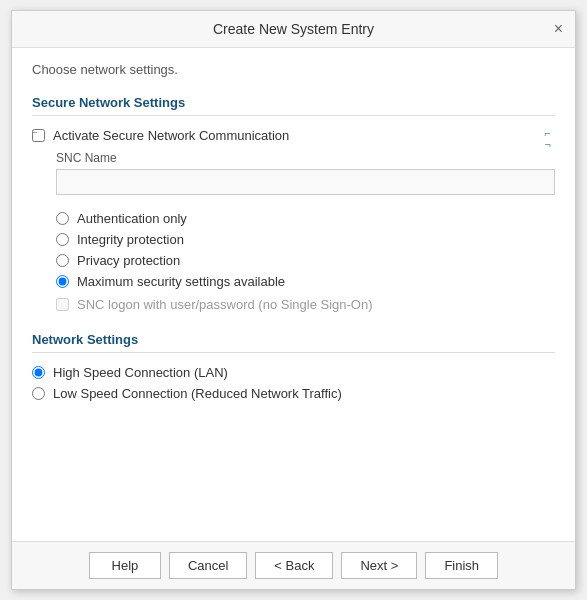 Image resolution: width=587 pixels, height=600 pixels. What do you see at coordinates (62, 260) in the screenshot?
I see `privacy-radio` at bounding box center [62, 260].